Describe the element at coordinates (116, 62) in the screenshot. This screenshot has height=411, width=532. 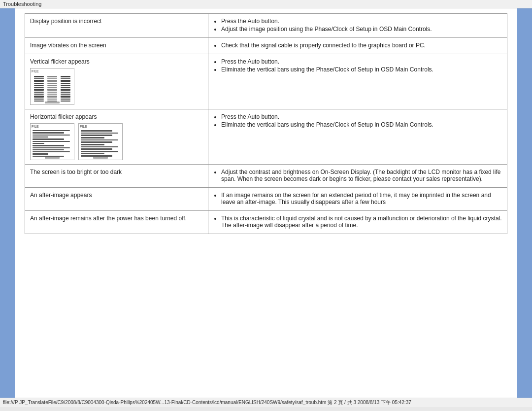
I see `problem-text-2: Vertical flicker appears` at that location.